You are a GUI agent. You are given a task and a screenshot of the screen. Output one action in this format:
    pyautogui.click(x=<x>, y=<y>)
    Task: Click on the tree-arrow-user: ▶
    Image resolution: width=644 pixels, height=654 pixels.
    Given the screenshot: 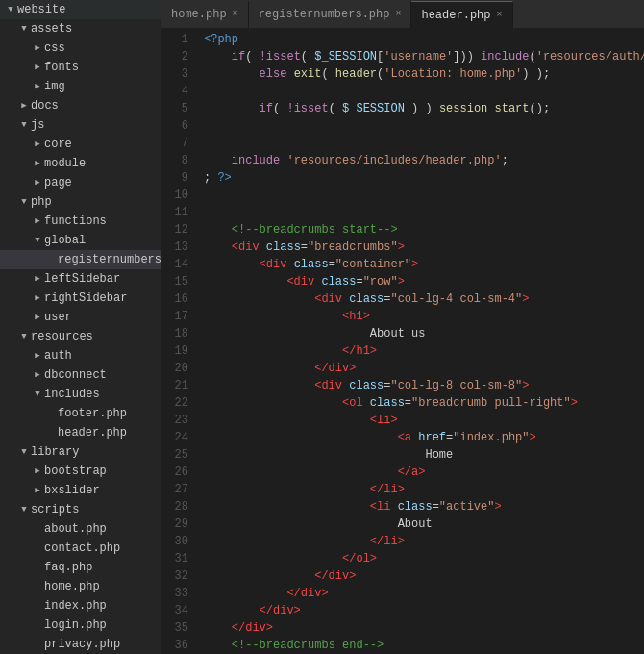 What is the action you would take?
    pyautogui.click(x=37, y=317)
    